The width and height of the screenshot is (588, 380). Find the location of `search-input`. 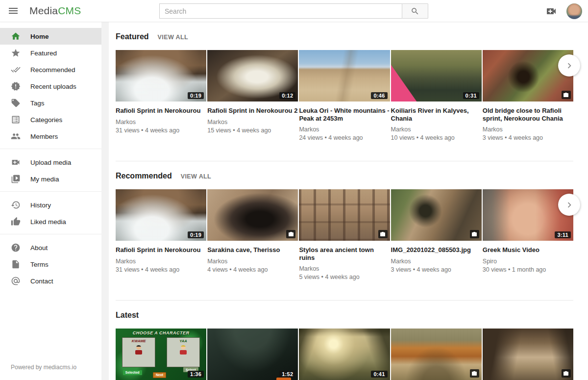

search-input is located at coordinates (280, 11).